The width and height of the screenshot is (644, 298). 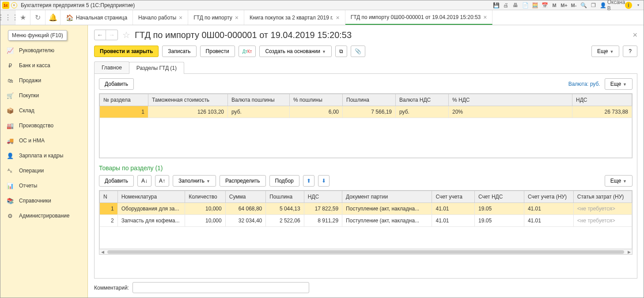 What do you see at coordinates (549, 197) in the screenshot?
I see `col-acc-nu: Счет учета (НУ)` at bounding box center [549, 197].